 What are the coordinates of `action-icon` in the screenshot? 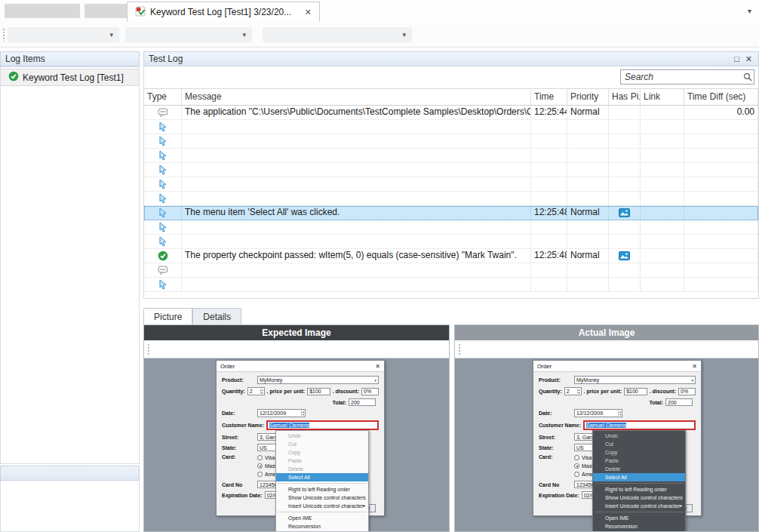 It's located at (163, 141).